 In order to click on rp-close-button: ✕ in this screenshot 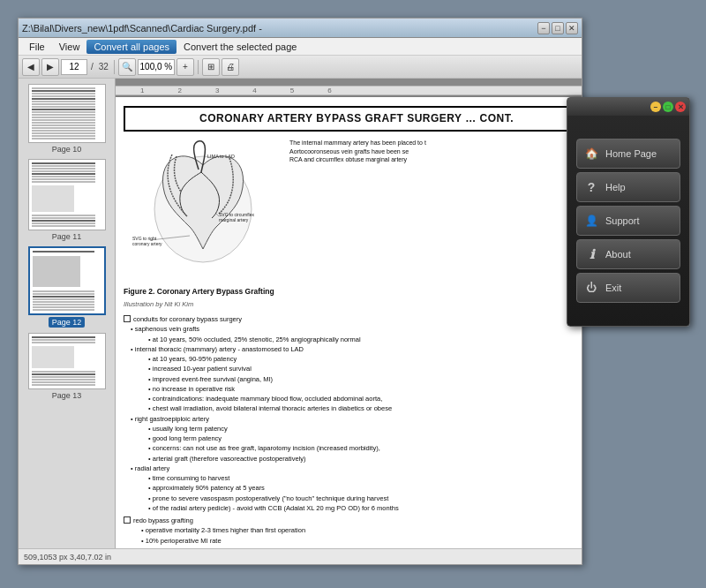, I will do `click(680, 107)`.